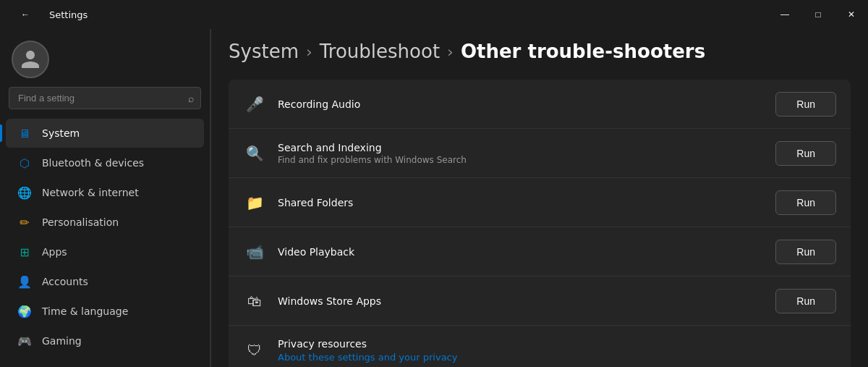 This screenshot has width=868, height=367. What do you see at coordinates (367, 358) in the screenshot?
I see `privacy-resources-link: About these settings and your privacy` at bounding box center [367, 358].